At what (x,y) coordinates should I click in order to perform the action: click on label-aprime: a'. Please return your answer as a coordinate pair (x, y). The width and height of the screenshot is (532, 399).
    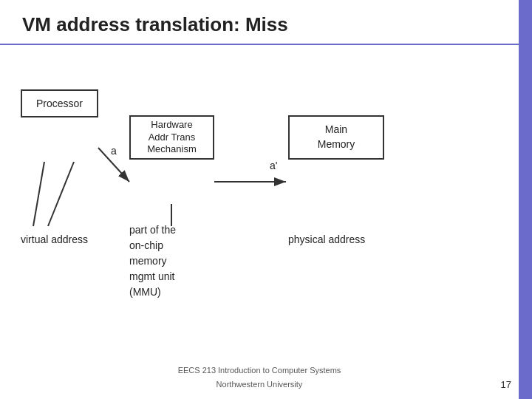
    Looking at the image, I should click on (273, 166).